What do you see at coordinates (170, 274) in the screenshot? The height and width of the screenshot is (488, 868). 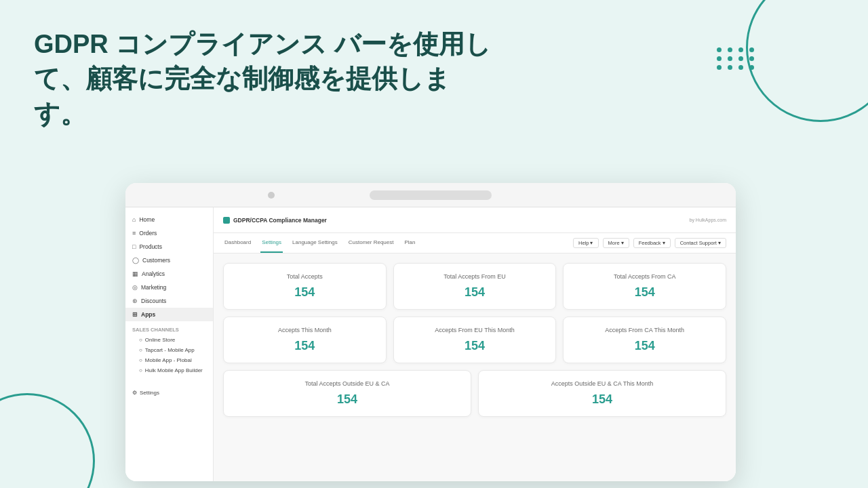 I see `sidebar-item-analytics: ▦ Analytics` at bounding box center [170, 274].